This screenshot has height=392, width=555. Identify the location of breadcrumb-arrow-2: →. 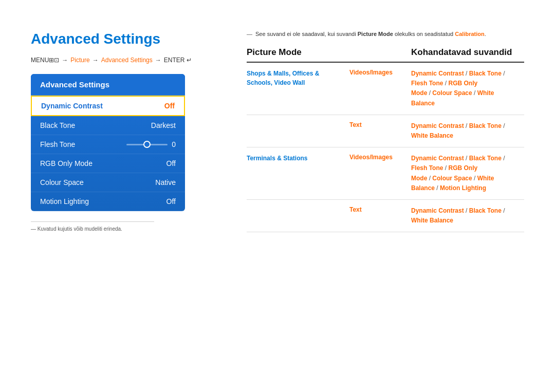
(96, 60).